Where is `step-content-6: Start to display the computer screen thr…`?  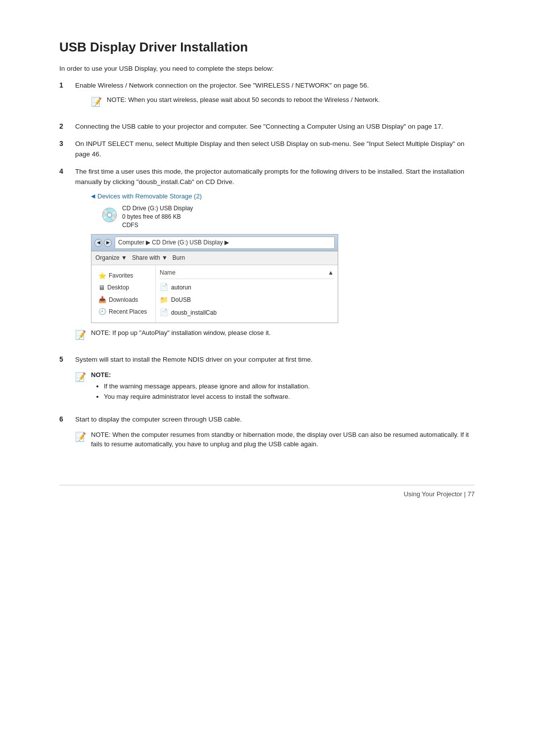
step-content-6: Start to display the computer screen thr… is located at coordinates (275, 435).